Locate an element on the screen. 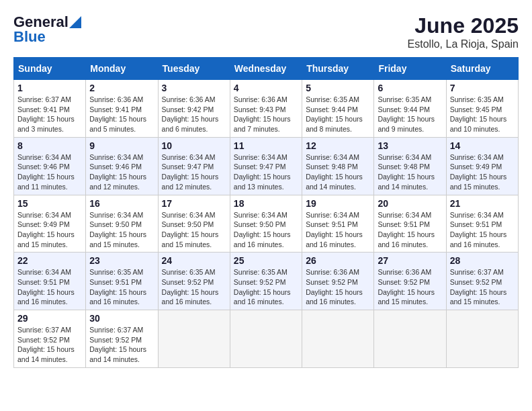  day-number: 2 is located at coordinates (122, 88).